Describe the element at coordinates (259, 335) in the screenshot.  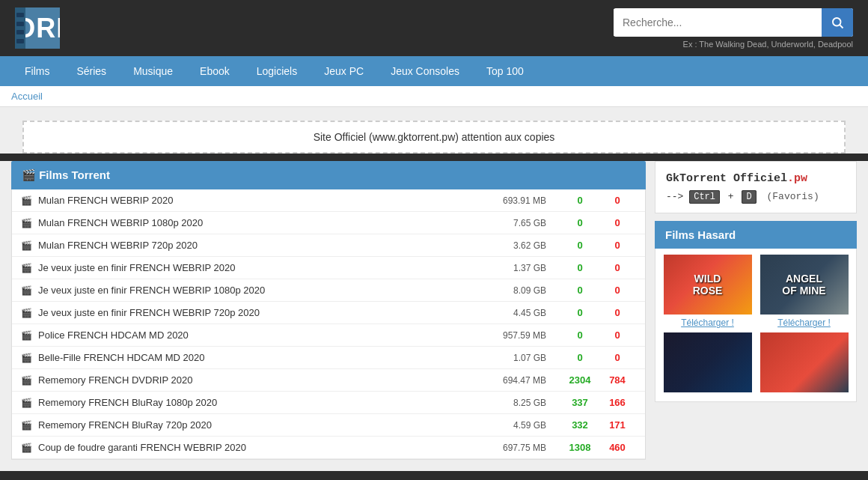
I see `torrent-name: Police FRENCH HDCAM MD 2020` at that location.